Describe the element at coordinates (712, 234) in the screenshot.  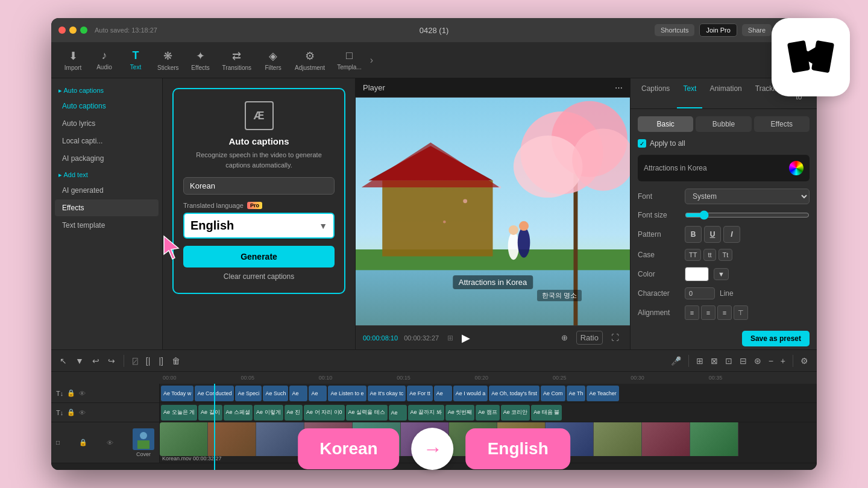
I see `underline-button: U` at that location.